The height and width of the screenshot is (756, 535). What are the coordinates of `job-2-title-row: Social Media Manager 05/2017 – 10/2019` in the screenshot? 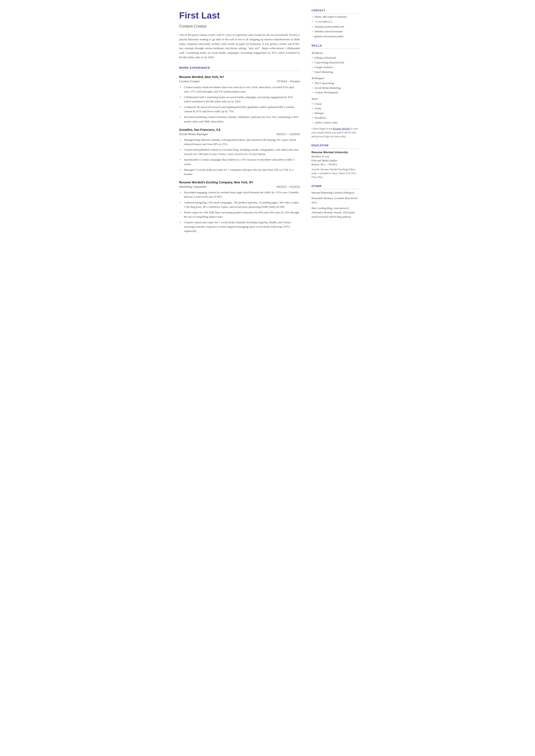 It's located at (239, 134).